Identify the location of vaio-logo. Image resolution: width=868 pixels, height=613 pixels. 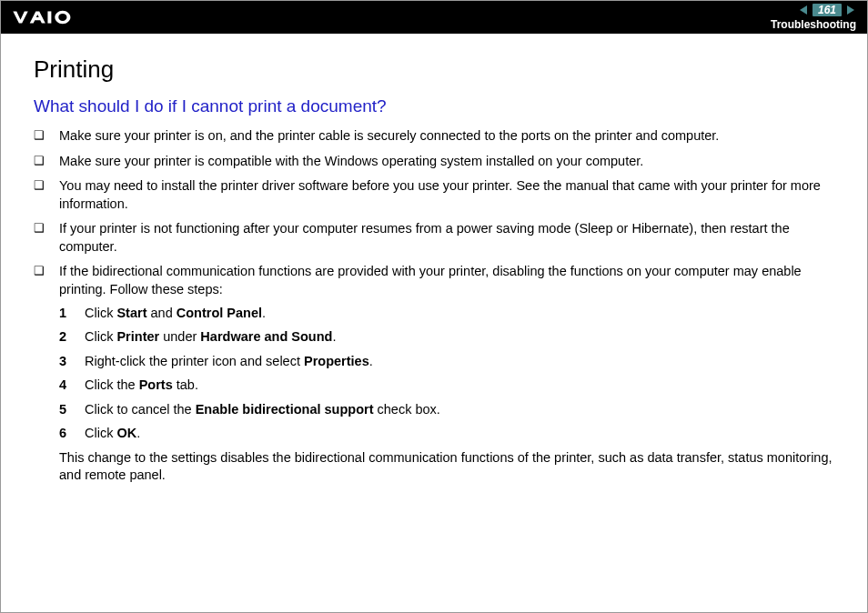
(54, 17).